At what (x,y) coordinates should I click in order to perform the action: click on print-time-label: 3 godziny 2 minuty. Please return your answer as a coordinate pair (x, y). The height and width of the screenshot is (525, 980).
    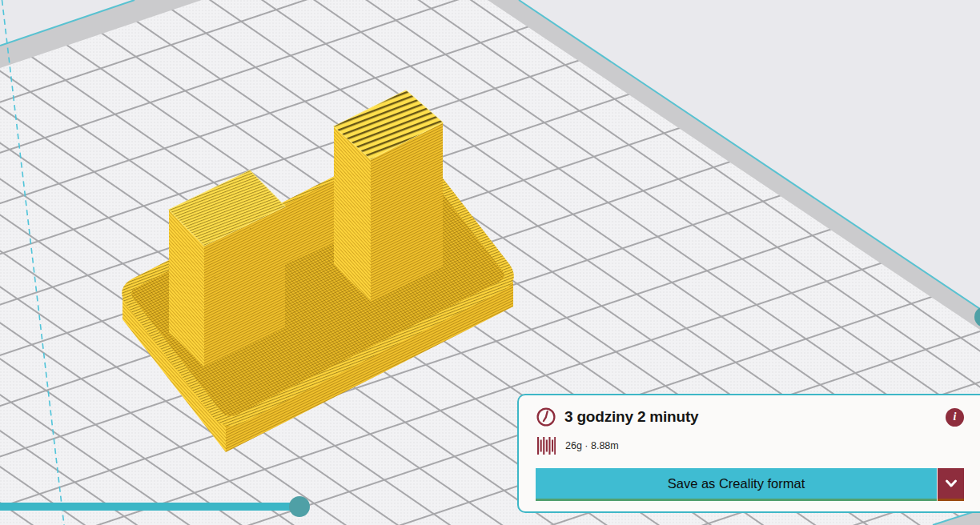
    Looking at the image, I should click on (631, 417).